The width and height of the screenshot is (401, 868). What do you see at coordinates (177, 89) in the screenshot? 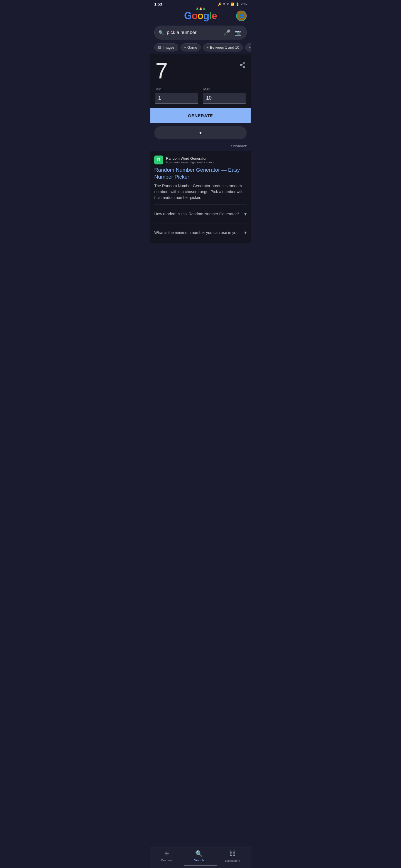
I see `min-label: Min` at bounding box center [177, 89].